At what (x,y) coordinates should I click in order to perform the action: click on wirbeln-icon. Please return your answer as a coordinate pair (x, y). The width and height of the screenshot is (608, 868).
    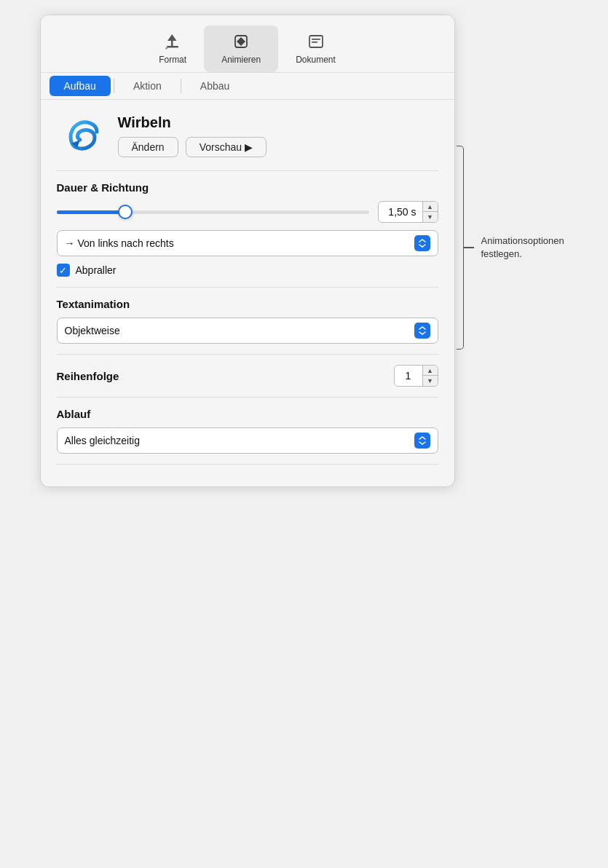
    Looking at the image, I should click on (82, 135).